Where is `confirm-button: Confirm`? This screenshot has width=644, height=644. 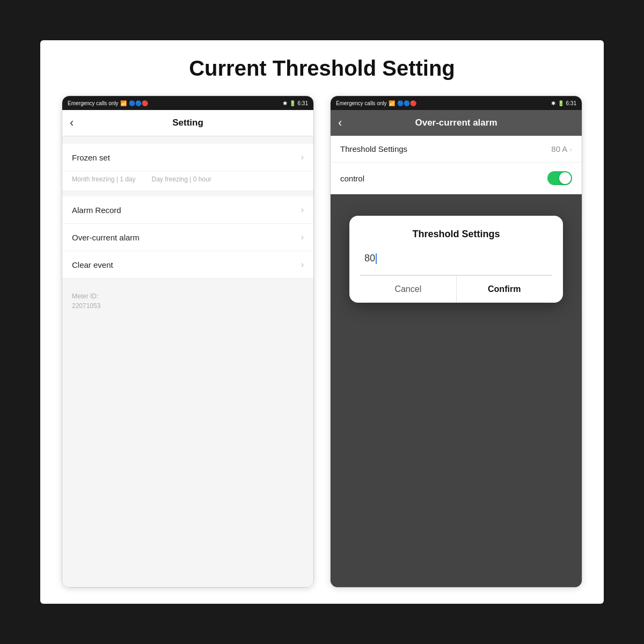 confirm-button: Confirm is located at coordinates (504, 289).